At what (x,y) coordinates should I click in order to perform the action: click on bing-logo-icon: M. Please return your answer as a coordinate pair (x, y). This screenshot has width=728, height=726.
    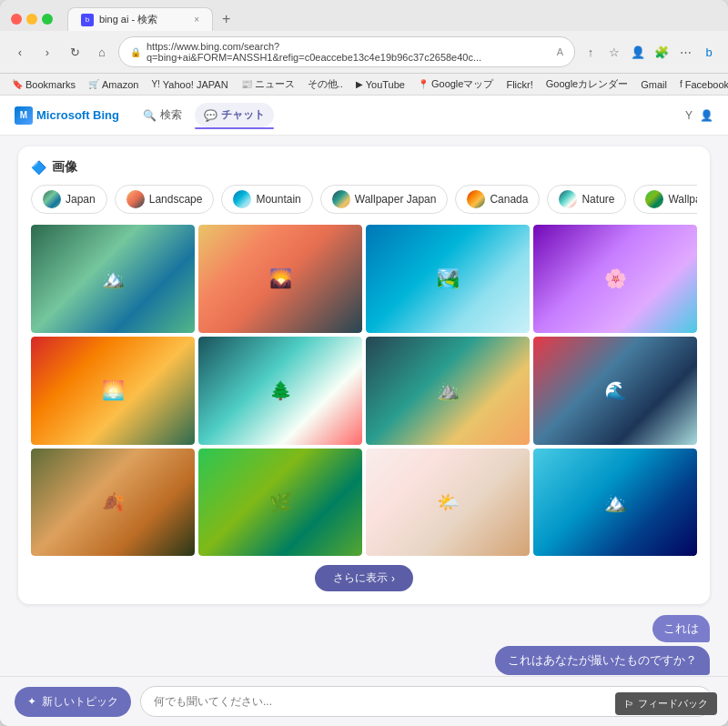
    Looking at the image, I should click on (24, 116).